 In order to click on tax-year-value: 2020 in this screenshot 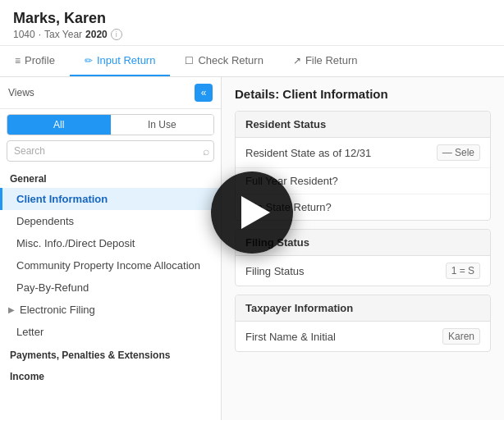, I will do `click(97, 34)`.